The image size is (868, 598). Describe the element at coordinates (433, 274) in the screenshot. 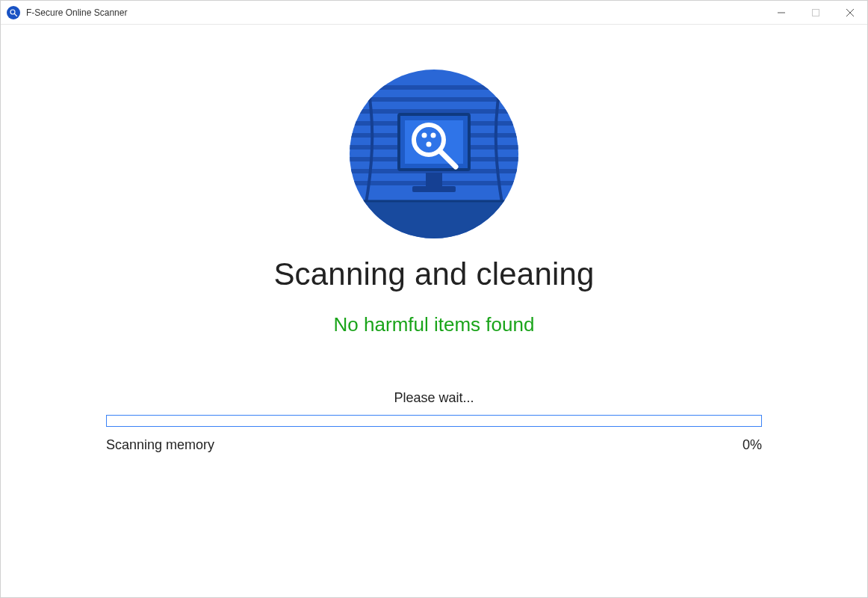

I see `page-heading: Scanning and cleaning` at that location.